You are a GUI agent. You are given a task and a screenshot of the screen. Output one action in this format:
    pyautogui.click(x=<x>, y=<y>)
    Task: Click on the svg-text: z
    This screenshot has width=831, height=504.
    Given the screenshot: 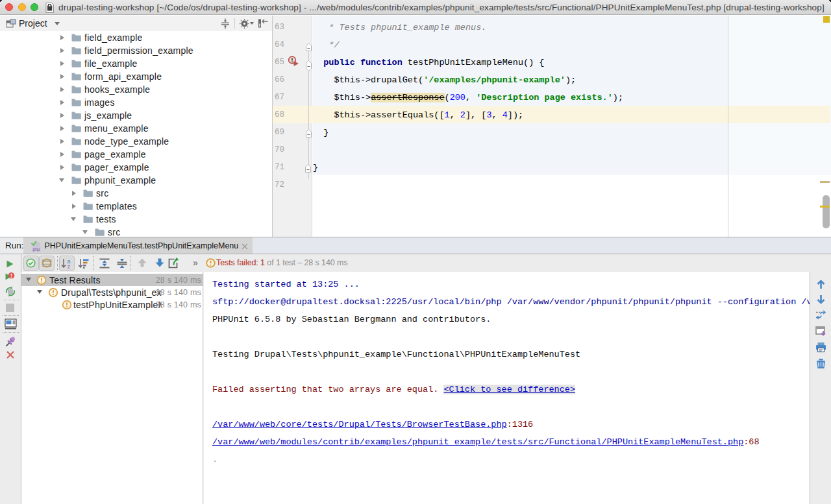 What is the action you would take?
    pyautogui.click(x=69, y=266)
    